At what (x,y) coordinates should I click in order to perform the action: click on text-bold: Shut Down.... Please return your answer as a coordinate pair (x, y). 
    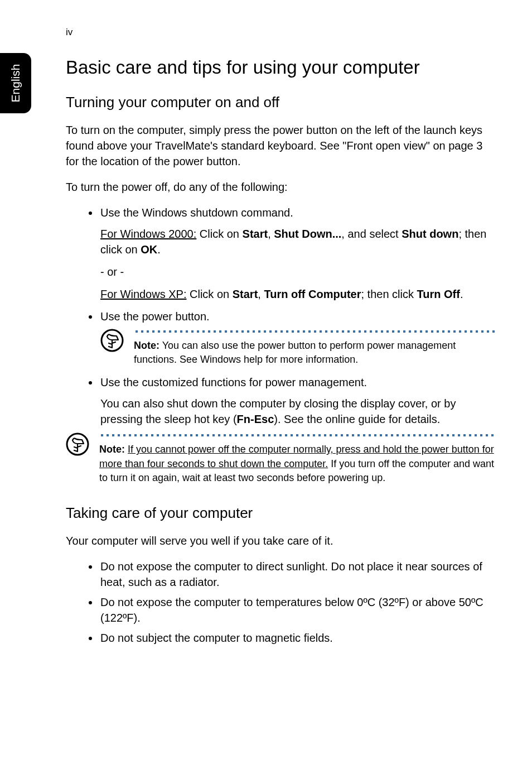
    Looking at the image, I should click on (308, 234).